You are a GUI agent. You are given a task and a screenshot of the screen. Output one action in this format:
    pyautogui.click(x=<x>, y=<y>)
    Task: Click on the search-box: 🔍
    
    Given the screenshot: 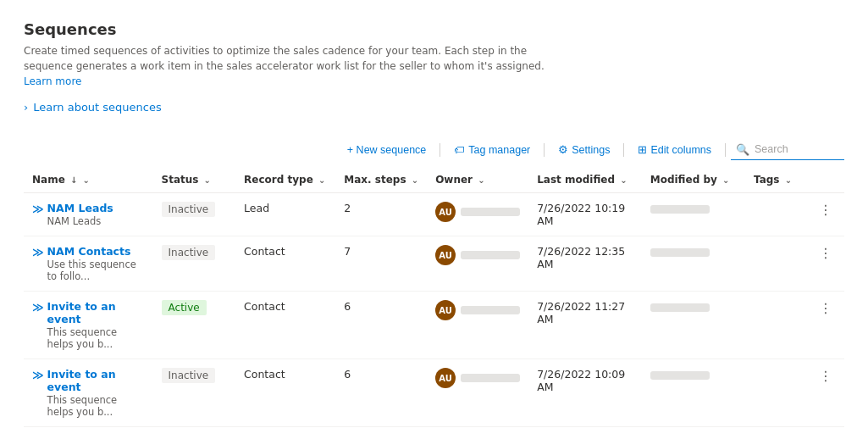 What is the action you would take?
    pyautogui.click(x=788, y=150)
    